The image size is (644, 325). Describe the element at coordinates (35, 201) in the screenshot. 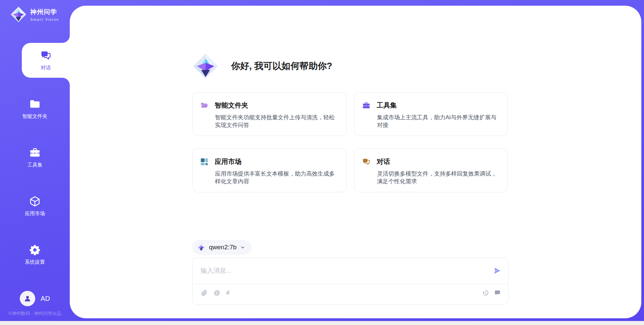

I see `cube-icon` at that location.